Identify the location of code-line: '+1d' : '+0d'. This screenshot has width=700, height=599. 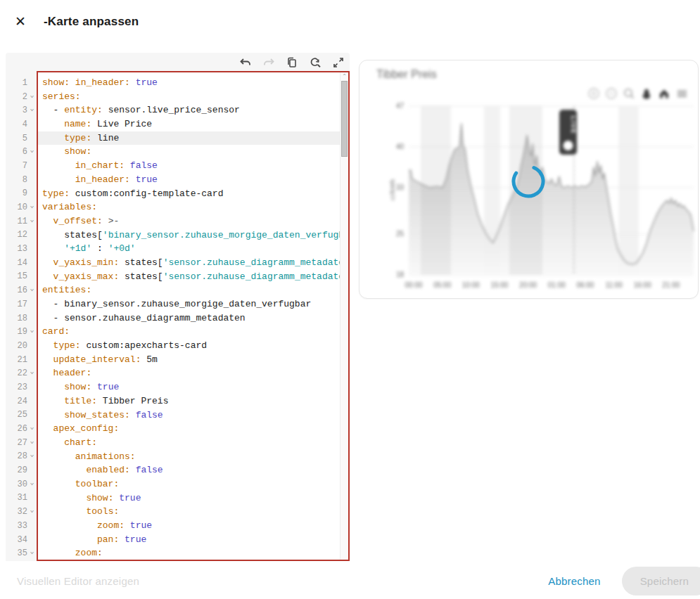
(189, 249).